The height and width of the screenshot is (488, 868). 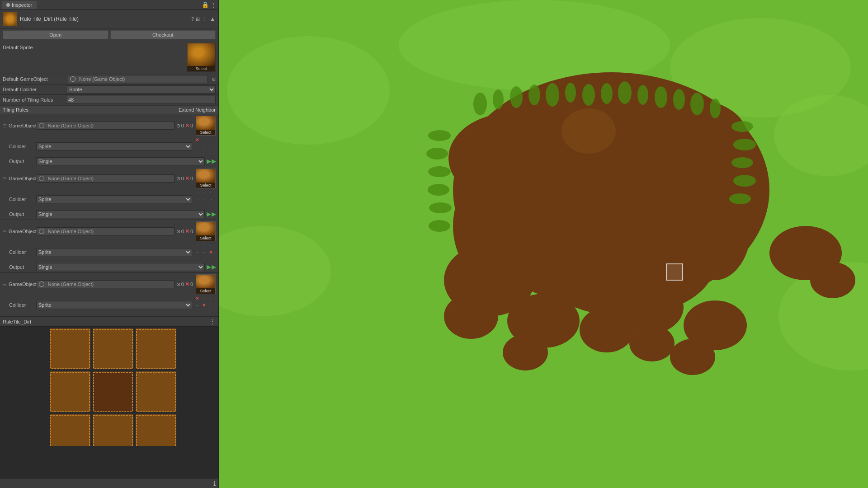 What do you see at coordinates (114, 146) in the screenshot?
I see `rule-1-collider-select: Sprite` at bounding box center [114, 146].